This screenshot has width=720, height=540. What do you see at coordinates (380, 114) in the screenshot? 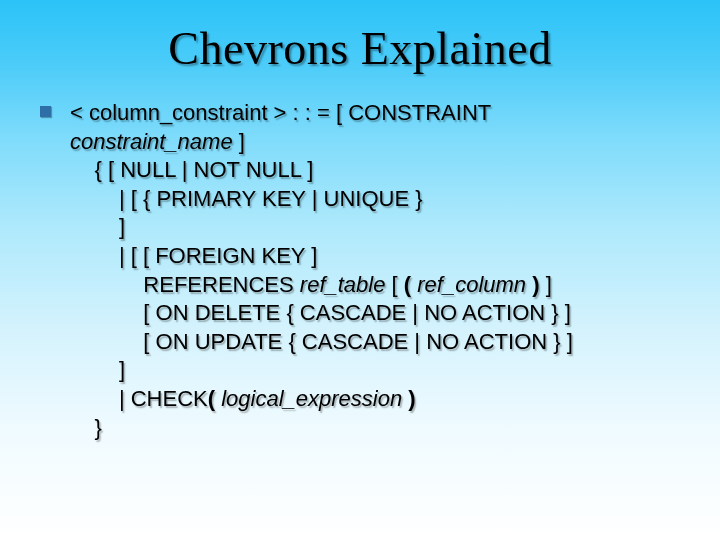
I see `grammar-line-0: < column_constraint > : : = [ CONSTRAINT` at bounding box center [380, 114].